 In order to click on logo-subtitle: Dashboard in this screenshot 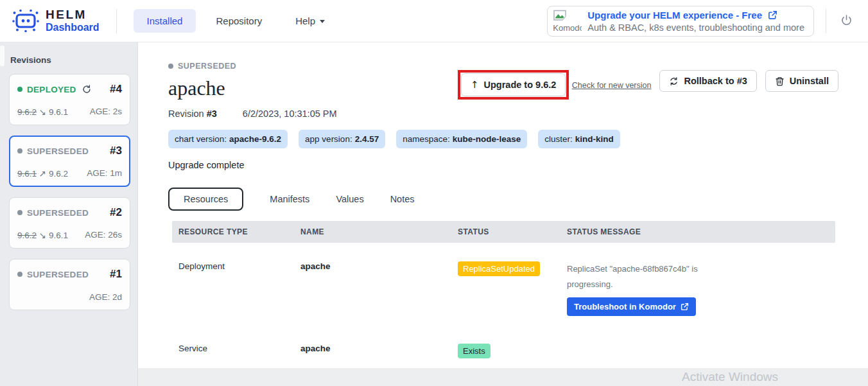, I will do `click(73, 28)`.